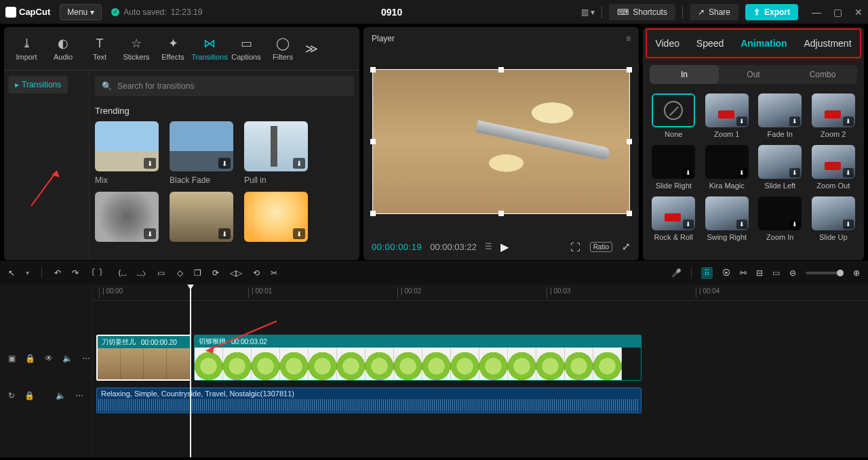 The width and height of the screenshot is (868, 460). Describe the element at coordinates (480, 293) in the screenshot. I see `time-ruler: | 00:00| 00:01| 00:02| 00:03| 00:04` at that location.